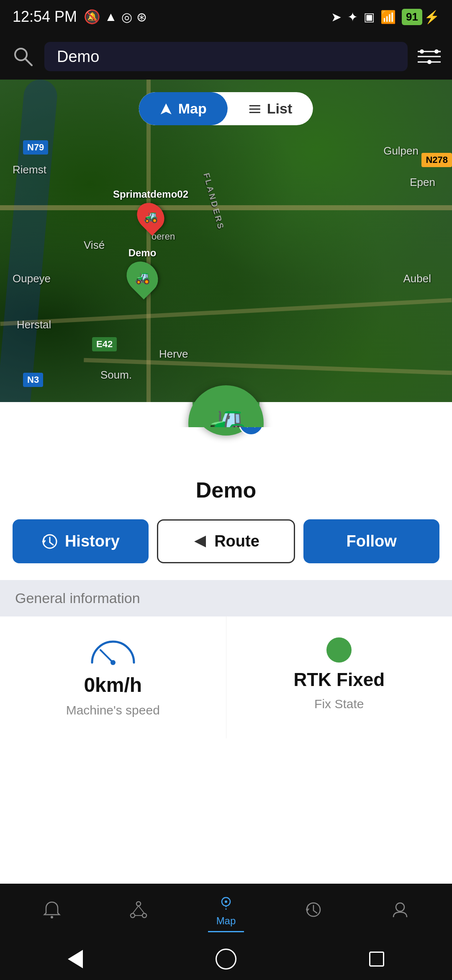 The width and height of the screenshot is (452, 980). What do you see at coordinates (401, 151) in the screenshot?
I see `map-label-gulpen: Gulpen` at bounding box center [401, 151].